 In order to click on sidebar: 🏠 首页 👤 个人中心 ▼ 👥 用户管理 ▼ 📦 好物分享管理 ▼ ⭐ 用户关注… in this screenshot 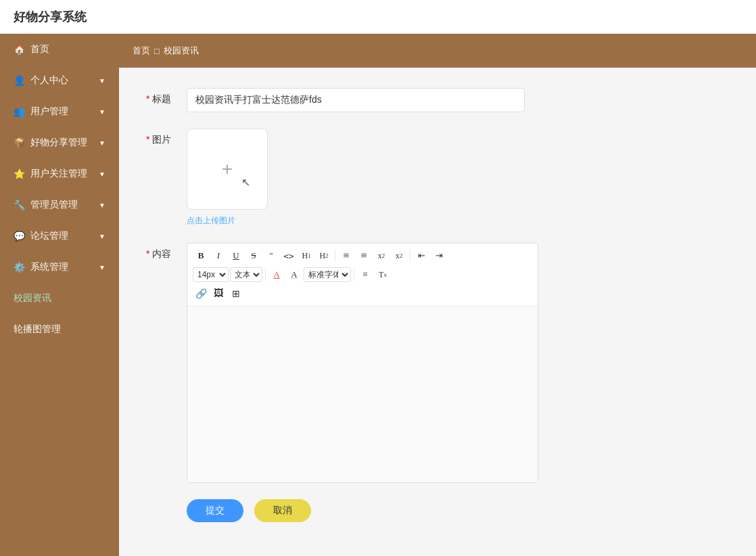, I will do `click(60, 295)`.